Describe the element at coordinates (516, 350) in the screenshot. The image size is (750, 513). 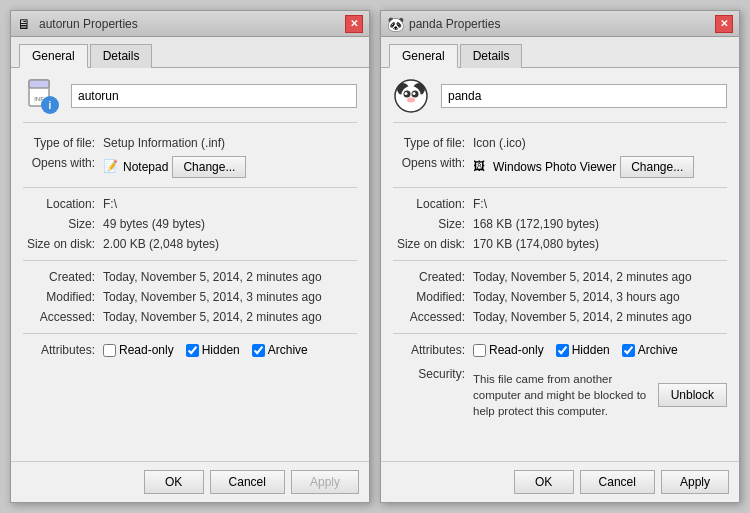
I see `panda-readonly-text: Read-only` at that location.